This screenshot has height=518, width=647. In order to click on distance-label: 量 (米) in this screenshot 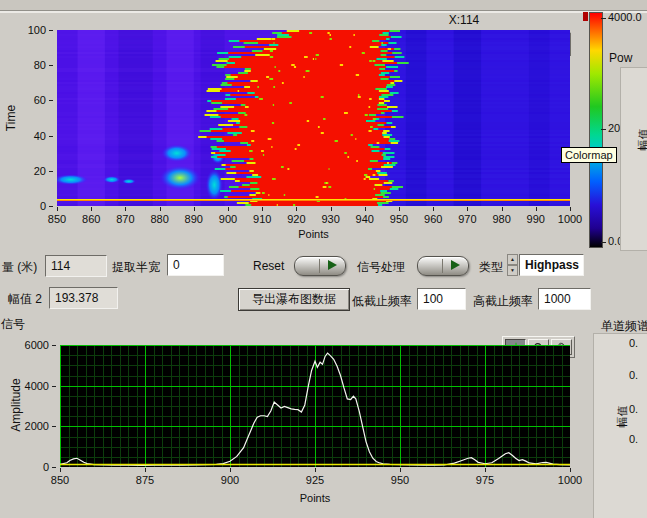, I will do `click(20, 268)`.